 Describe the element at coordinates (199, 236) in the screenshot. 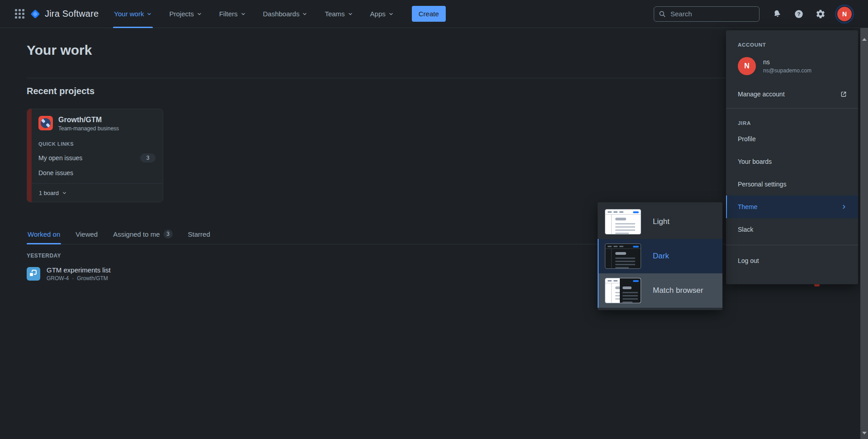

I see `tab-starred: Starred` at that location.